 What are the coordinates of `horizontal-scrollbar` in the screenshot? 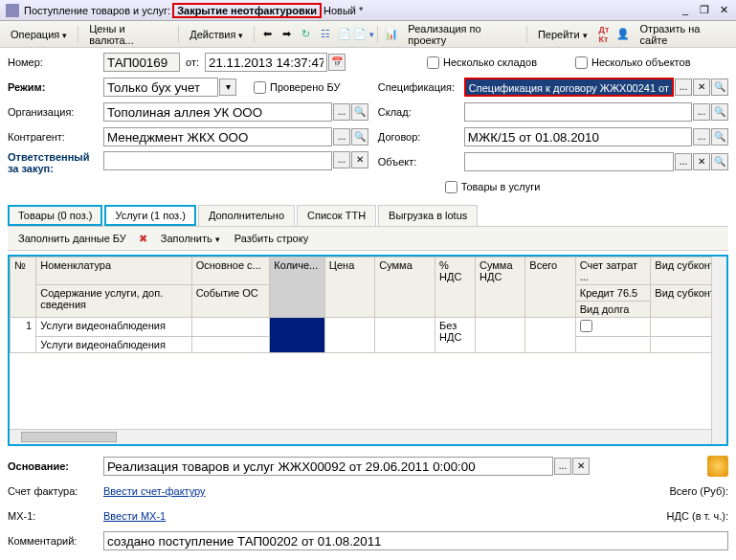 It's located at (360, 437).